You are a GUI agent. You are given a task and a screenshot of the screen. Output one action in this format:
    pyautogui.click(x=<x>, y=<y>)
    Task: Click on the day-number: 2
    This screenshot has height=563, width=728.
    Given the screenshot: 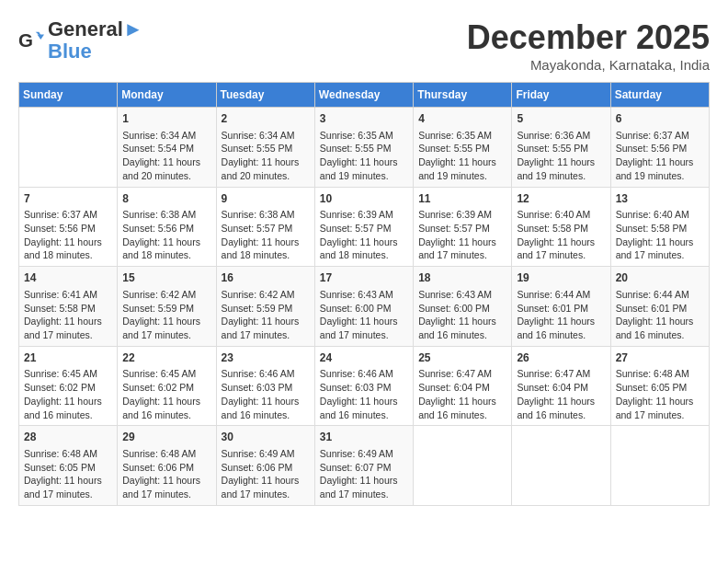 What is the action you would take?
    pyautogui.click(x=266, y=120)
    